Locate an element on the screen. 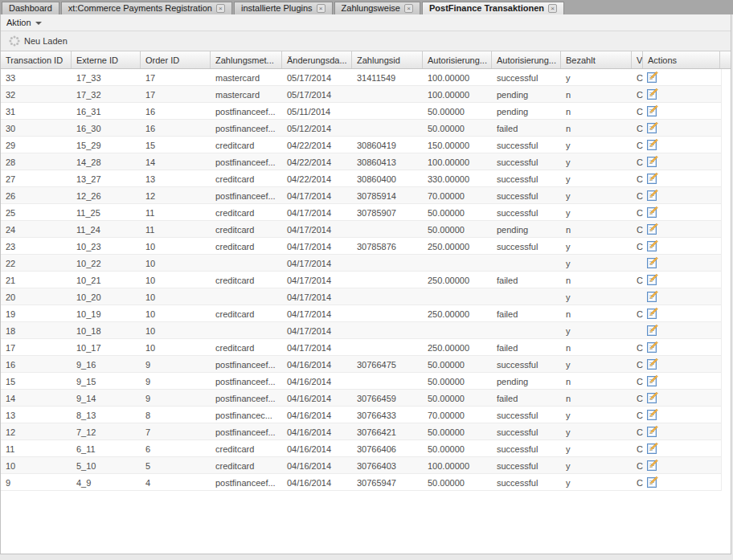  column-header-aenderungsdatum: Änderungsda... is located at coordinates (317, 59).